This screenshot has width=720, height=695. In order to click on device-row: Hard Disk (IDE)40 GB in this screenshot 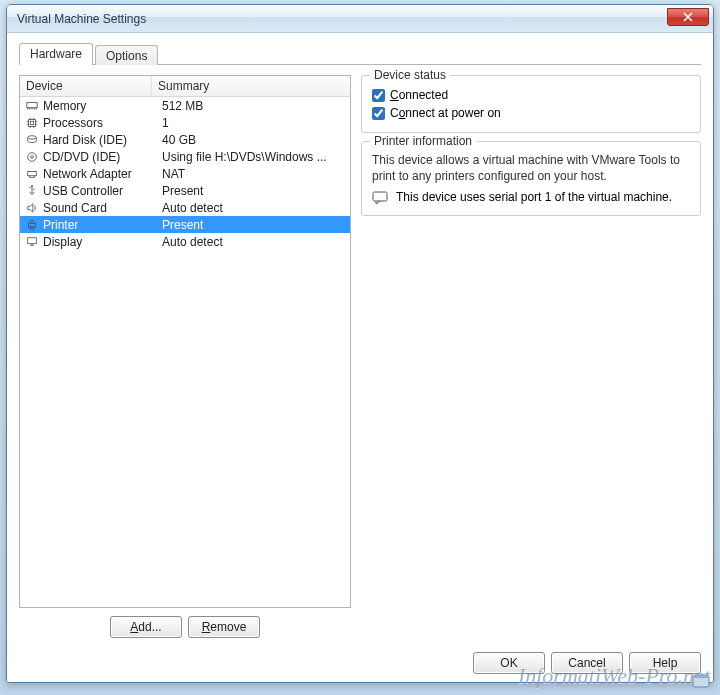, I will do `click(185, 140)`.